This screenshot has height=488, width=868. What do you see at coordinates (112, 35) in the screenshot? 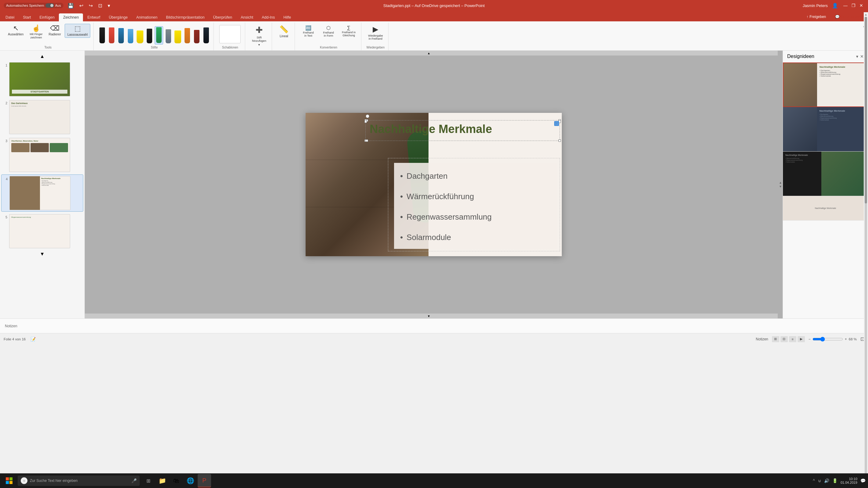
I see `pen-red` at bounding box center [112, 35].